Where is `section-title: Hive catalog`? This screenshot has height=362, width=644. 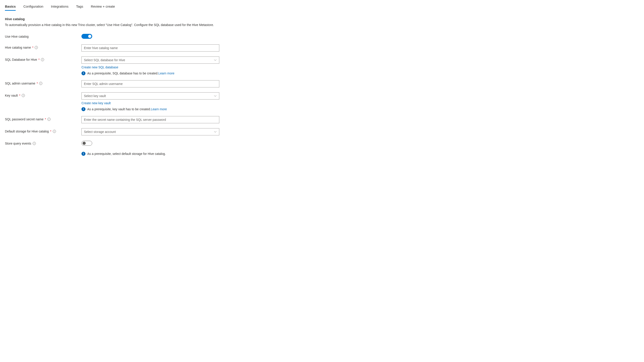 section-title: Hive catalog is located at coordinates (322, 19).